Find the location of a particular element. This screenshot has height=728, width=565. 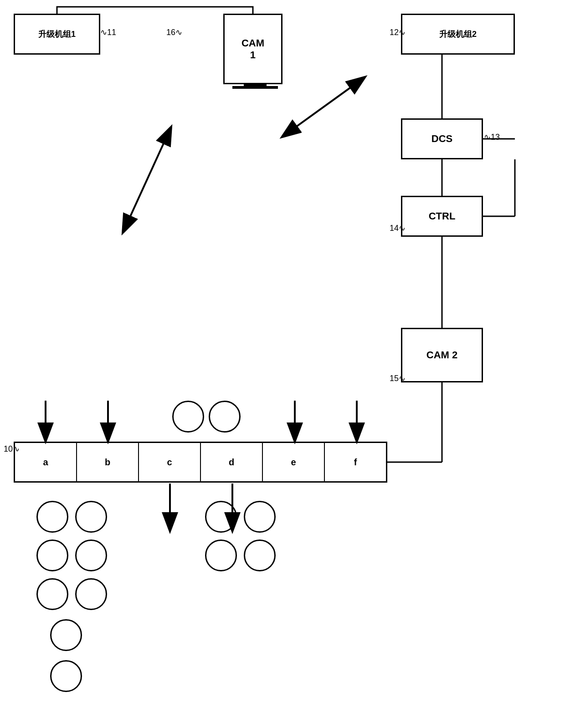

section-e-label: e is located at coordinates (293, 463).